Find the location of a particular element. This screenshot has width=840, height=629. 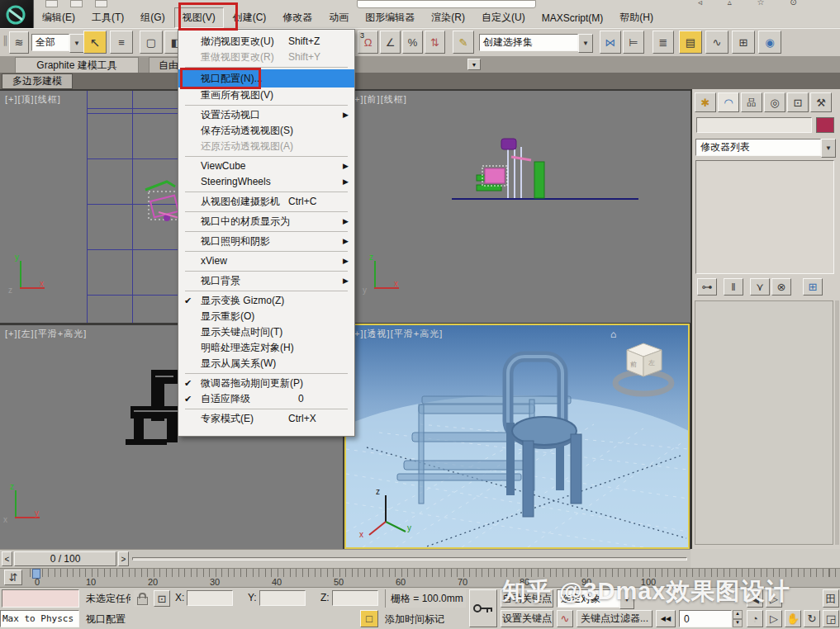

frame-spinner: ▲ ▼ is located at coordinates (738, 619).